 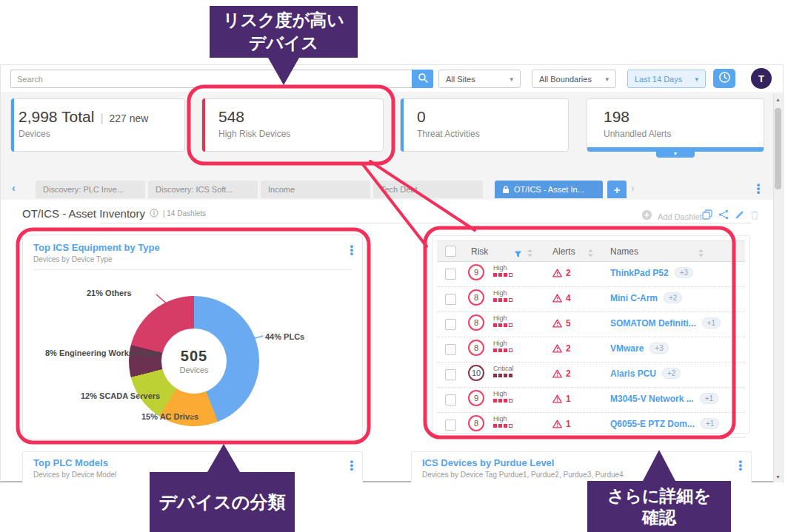 What do you see at coordinates (591, 374) in the screenshot?
I see `table-row: 10Critical2Alaris PCU+2` at bounding box center [591, 374].